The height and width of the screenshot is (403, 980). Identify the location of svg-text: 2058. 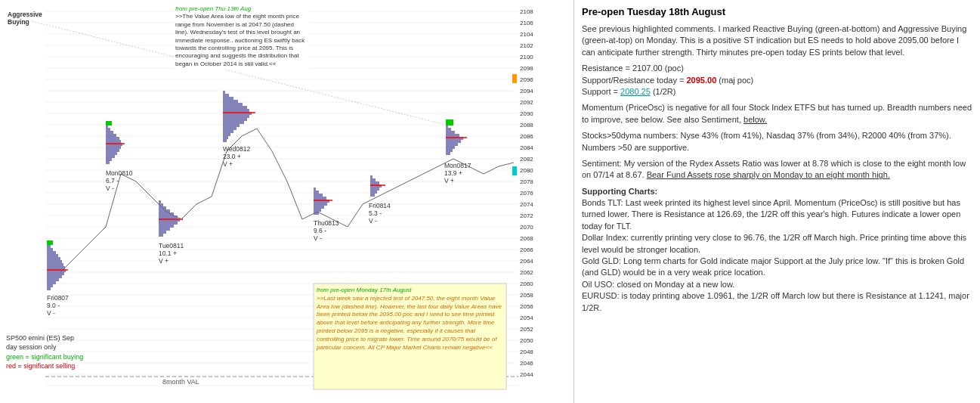
(527, 295).